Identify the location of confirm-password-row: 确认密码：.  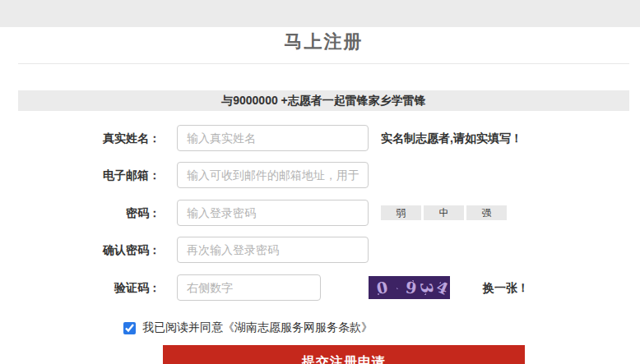
(324, 250).